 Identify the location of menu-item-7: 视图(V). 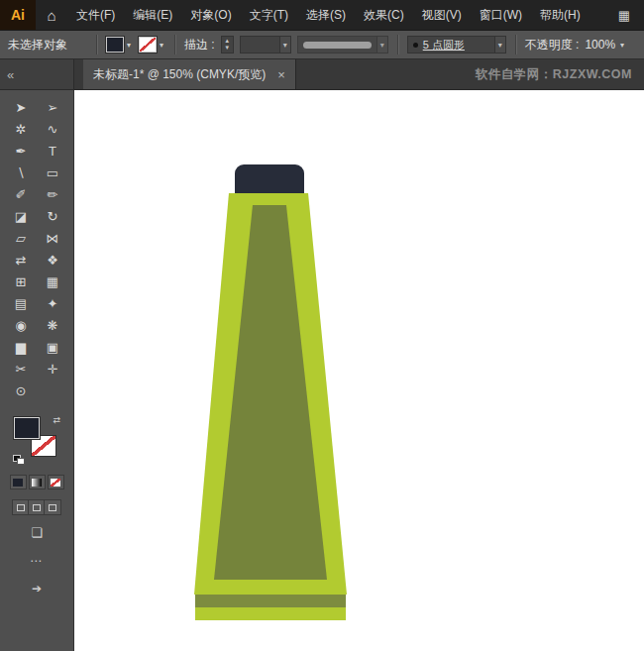
(442, 15).